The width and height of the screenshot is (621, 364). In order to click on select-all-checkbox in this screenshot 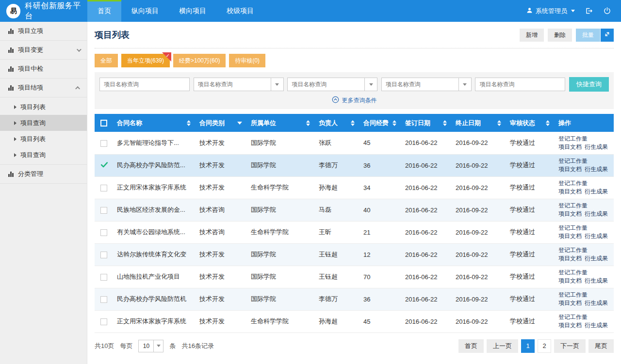, I will do `click(104, 123)`.